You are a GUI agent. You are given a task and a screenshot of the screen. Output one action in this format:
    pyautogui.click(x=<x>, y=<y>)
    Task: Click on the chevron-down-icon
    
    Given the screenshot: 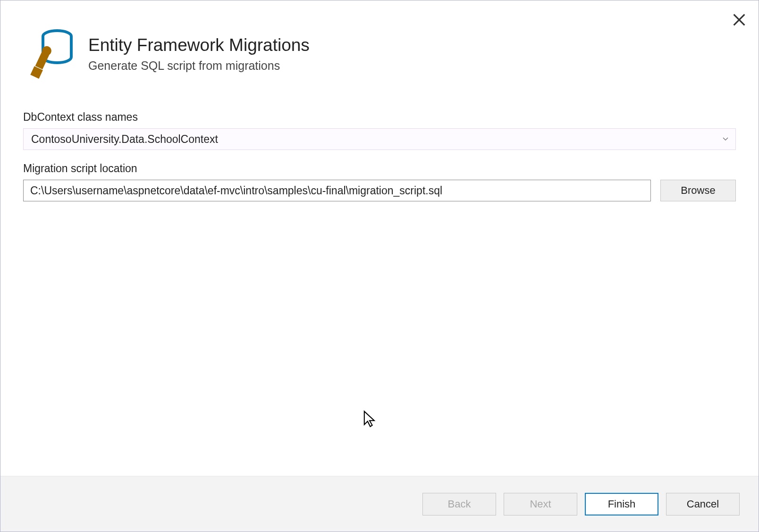 What is the action you would take?
    pyautogui.click(x=725, y=139)
    